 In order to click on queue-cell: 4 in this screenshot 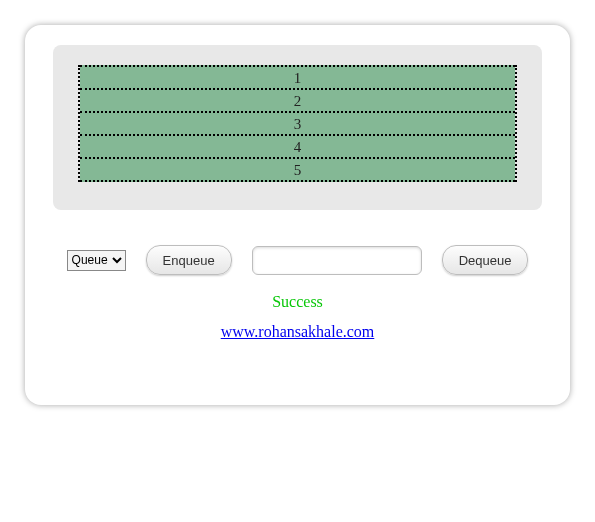, I will do `click(298, 146)`.